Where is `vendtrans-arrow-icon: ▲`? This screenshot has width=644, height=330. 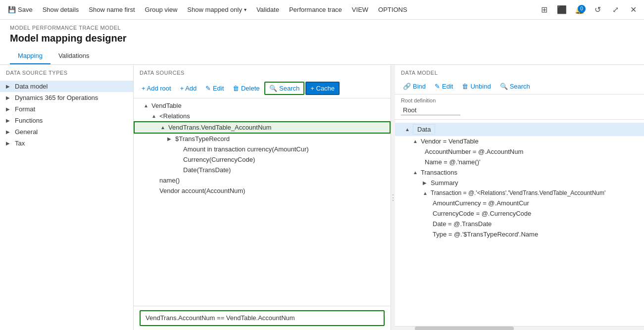
vendtrans-arrow-icon: ▲ is located at coordinates (163, 128).